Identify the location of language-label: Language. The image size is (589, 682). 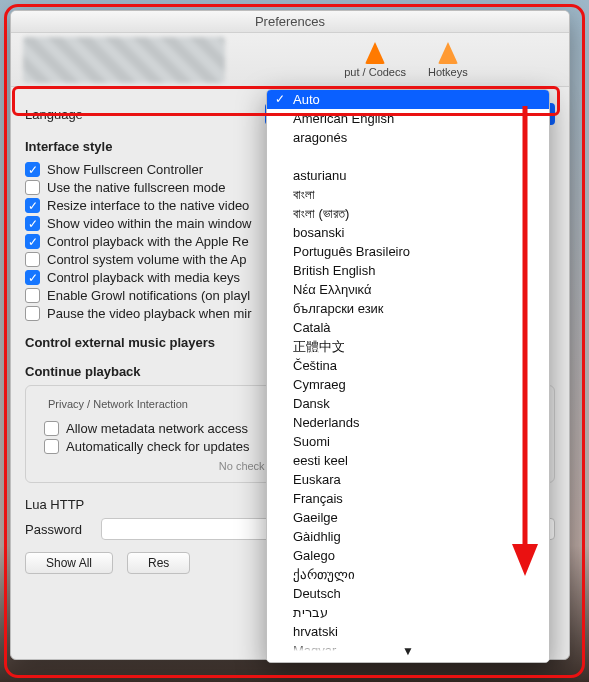
(145, 114).